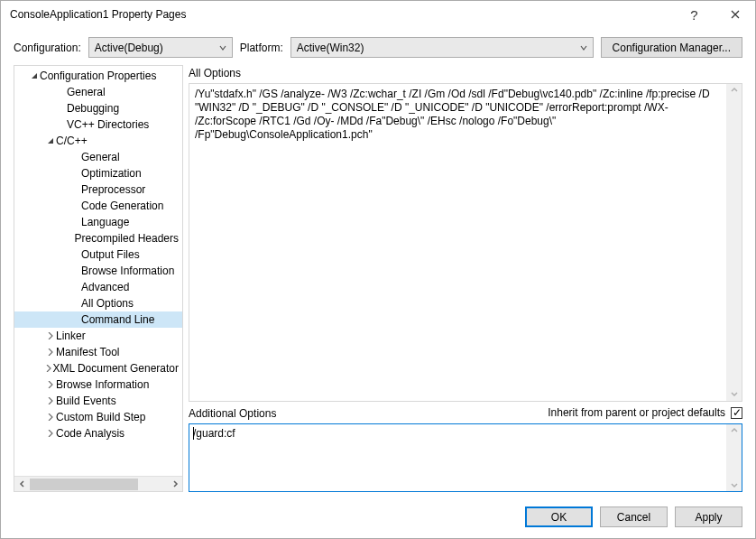 The height and width of the screenshot is (539, 756). I want to click on tree-item: Output Files, so click(98, 255).